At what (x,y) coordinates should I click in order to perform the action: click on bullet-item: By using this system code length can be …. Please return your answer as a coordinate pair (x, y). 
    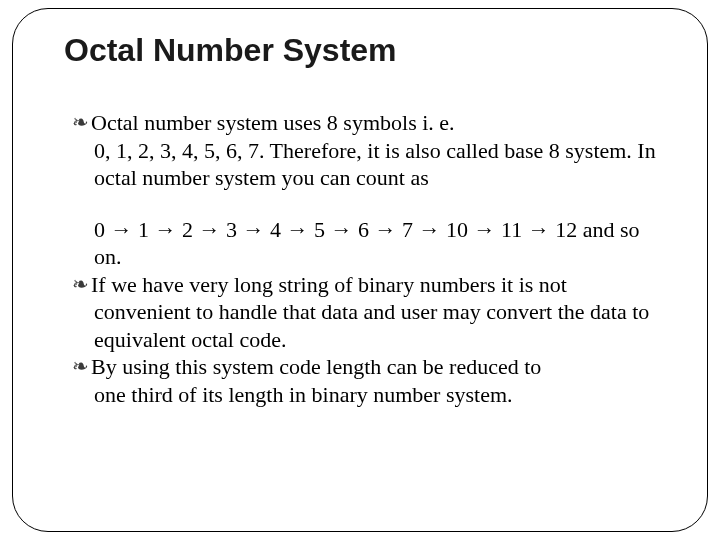
    Looking at the image, I should click on (367, 380).